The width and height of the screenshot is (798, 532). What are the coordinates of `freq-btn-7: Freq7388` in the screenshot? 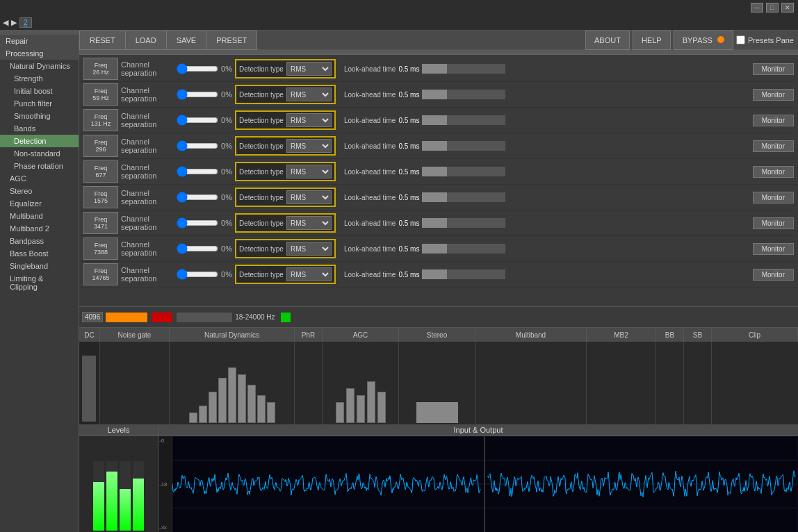 It's located at (101, 249).